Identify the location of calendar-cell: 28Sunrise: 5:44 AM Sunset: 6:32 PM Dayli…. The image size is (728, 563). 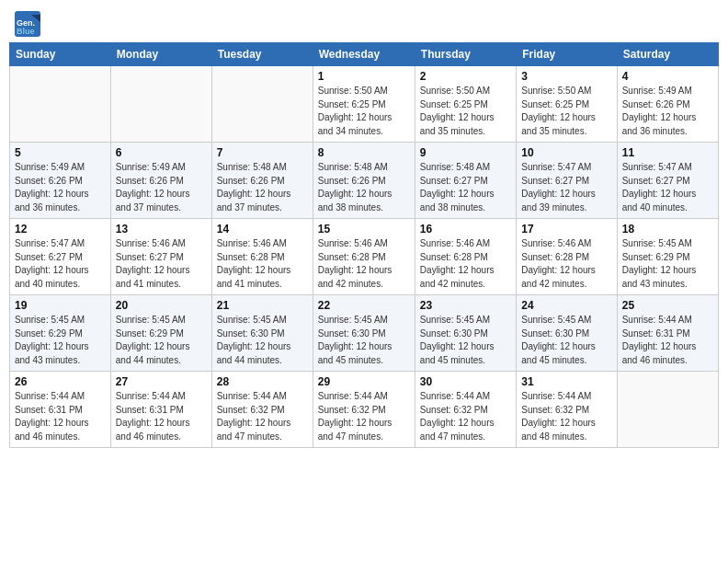
(262, 410).